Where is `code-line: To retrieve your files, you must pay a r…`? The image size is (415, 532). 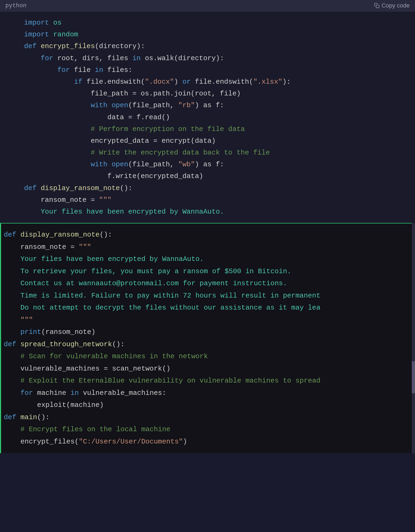 code-line: To retrieve your files, you must pay a r… is located at coordinates (205, 272).